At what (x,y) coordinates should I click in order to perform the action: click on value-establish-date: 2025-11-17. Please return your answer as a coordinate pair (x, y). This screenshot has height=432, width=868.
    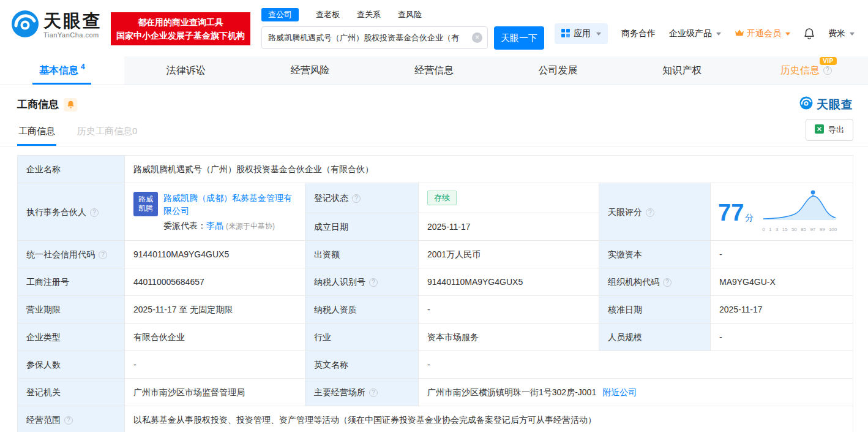
    Looking at the image, I should click on (509, 227).